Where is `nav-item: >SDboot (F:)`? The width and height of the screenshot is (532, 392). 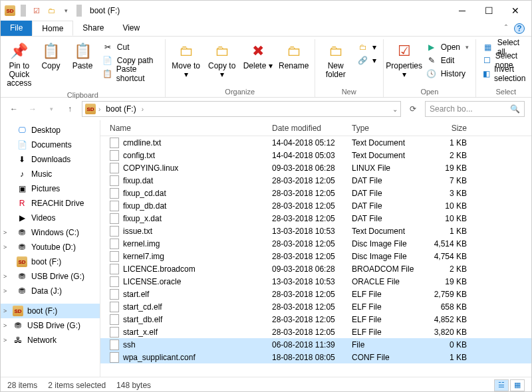
nav-item: >SDboot (F:) is located at coordinates (51, 311).